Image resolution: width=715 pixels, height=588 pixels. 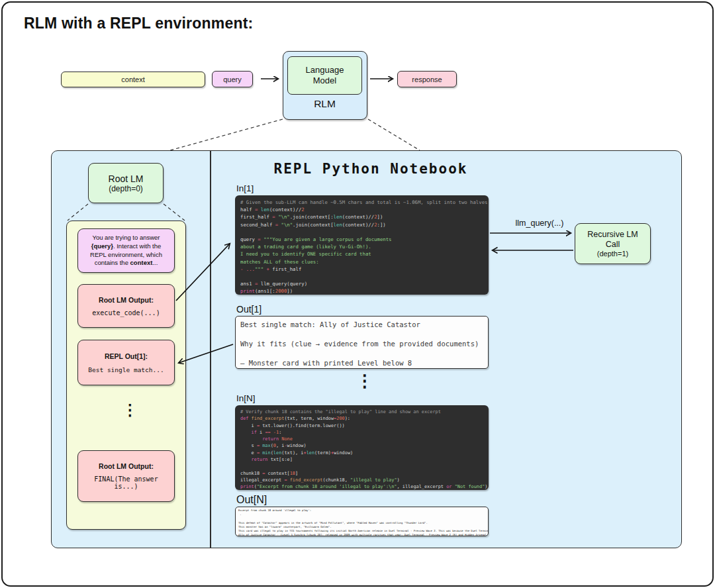 What do you see at coordinates (613, 254) in the screenshot?
I see `recursive-lm-depth: (depth=1)` at bounding box center [613, 254].